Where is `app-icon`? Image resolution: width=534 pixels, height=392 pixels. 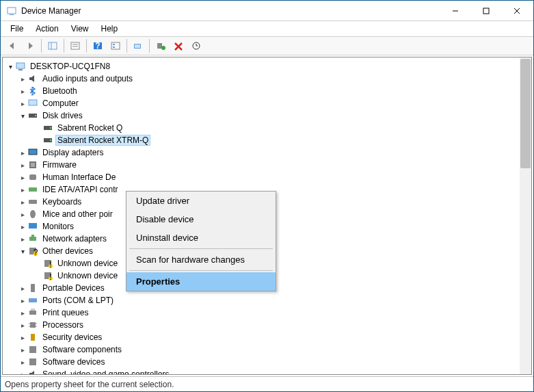
app-icon is located at coordinates (12, 11).